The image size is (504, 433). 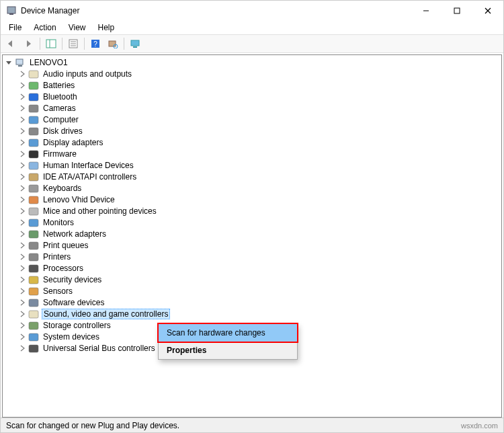 What do you see at coordinates (77, 28) in the screenshot?
I see `menu-view: View` at bounding box center [77, 28].